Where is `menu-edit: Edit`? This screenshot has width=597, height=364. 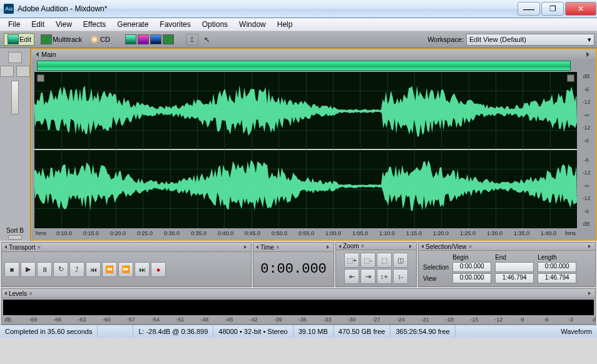
menu-edit: Edit is located at coordinates (38, 24).